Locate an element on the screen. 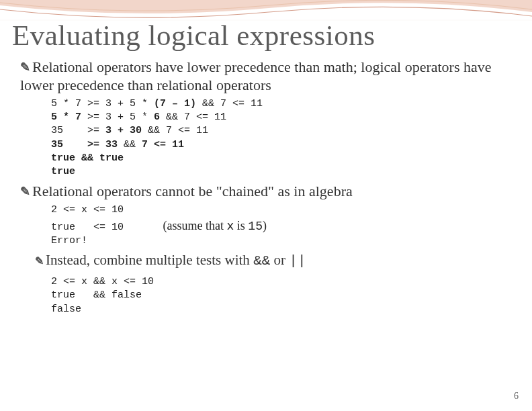  code-line: 5 * 7 >= 3 + 5 * is located at coordinates (102, 103).